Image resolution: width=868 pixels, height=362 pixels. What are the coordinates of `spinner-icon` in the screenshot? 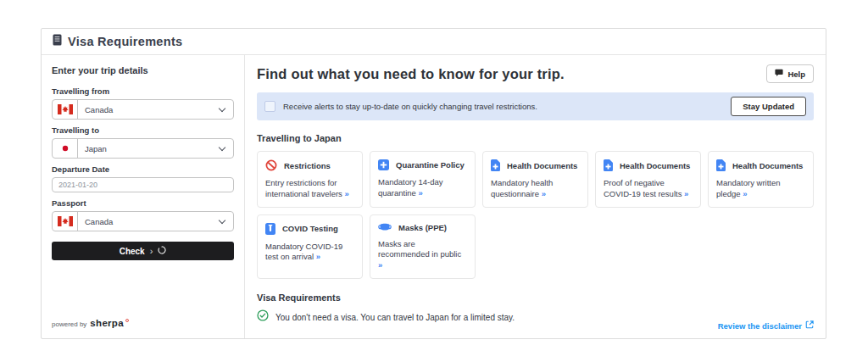 It's located at (162, 251).